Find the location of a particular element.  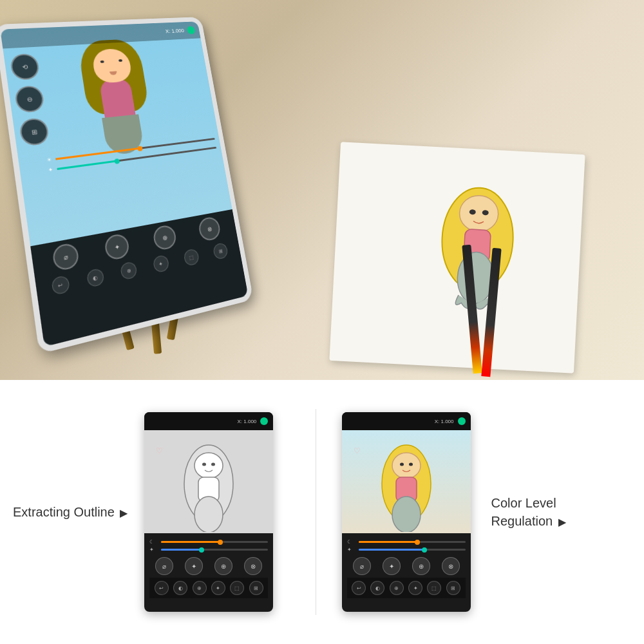

app-bottom-icon-5-right: ⬚ is located at coordinates (434, 588).